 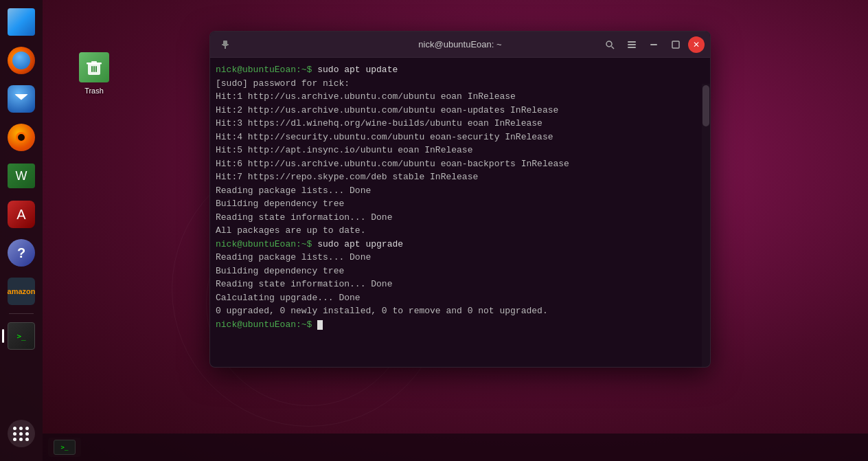 I want to click on firefox-icon, so click(x=21, y=60).